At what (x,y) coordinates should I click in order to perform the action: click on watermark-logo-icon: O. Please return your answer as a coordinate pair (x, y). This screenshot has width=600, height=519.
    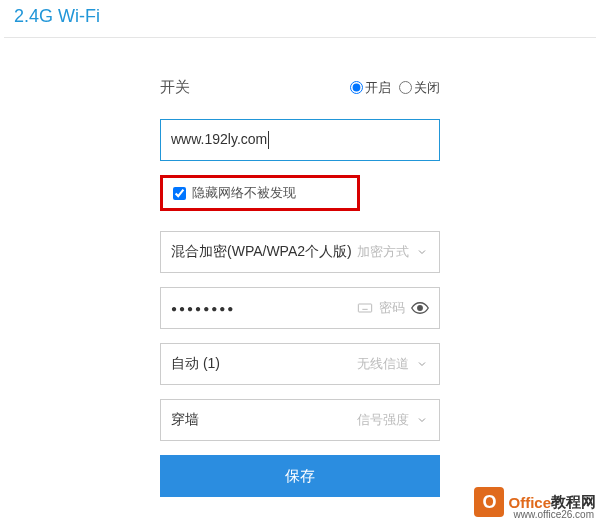
    Looking at the image, I should click on (489, 502).